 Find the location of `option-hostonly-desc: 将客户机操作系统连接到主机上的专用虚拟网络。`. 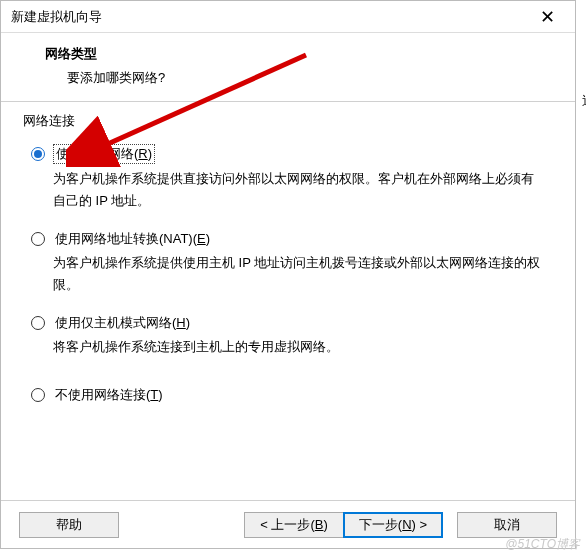

option-hostonly-desc: 将客户机操作系统连接到主机上的专用虚拟网络。 is located at coordinates (298, 347).